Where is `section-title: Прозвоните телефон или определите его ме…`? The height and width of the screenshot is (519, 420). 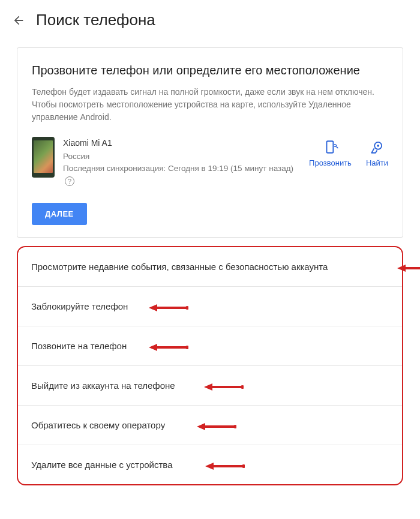 section-title: Прозвоните телефон или определите его ме… is located at coordinates (210, 71).